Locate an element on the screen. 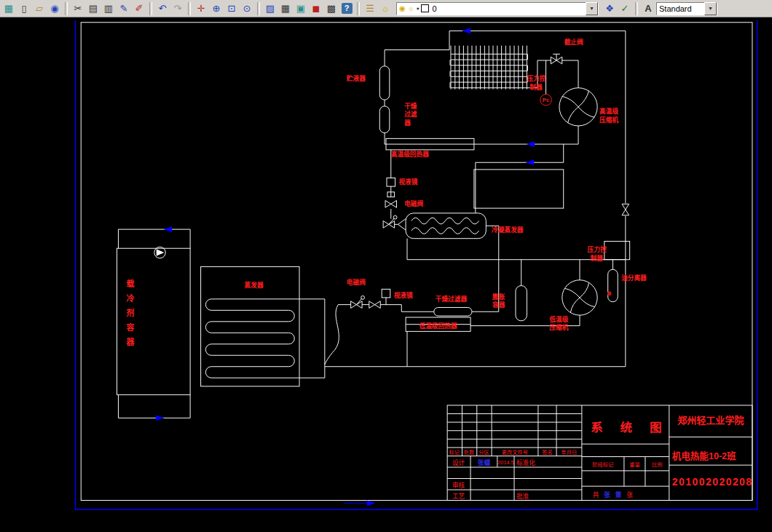 The height and width of the screenshot is (532, 772). pressure-controller-bottom-label-1: 压力控 is located at coordinates (597, 249).